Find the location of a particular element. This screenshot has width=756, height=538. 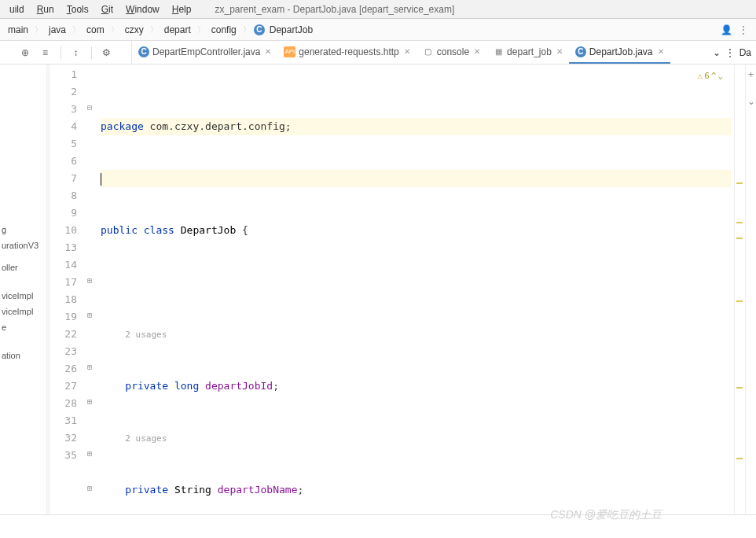

line-number: 3 is located at coordinates (64, 109).